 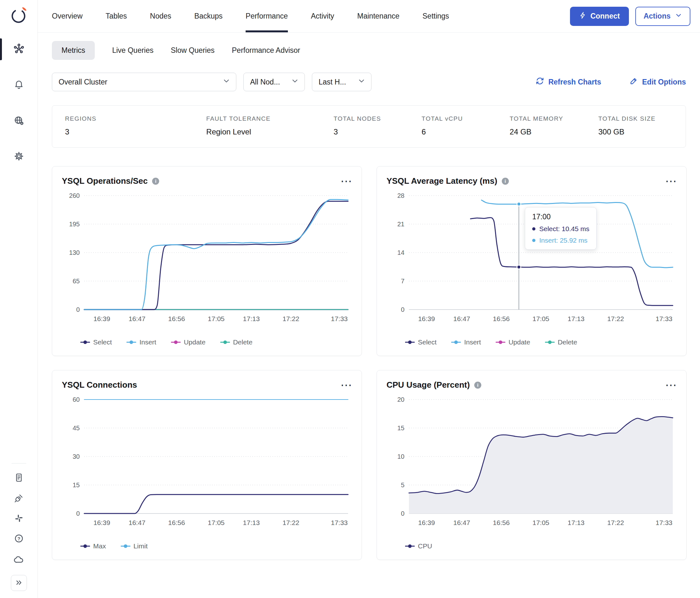 I want to click on tab-settings: Settings, so click(x=436, y=16).